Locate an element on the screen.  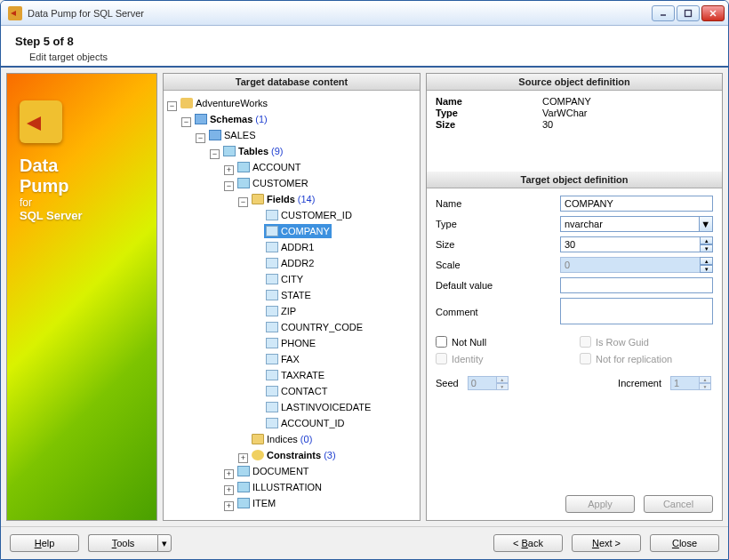
source-name-value: COMPANY is located at coordinates (628, 101).